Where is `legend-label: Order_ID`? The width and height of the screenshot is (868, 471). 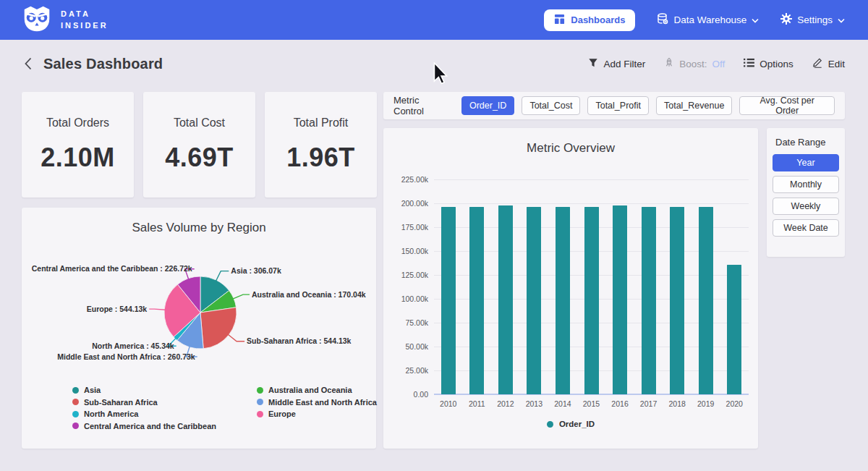
legend-label: Order_ID is located at coordinates (577, 424).